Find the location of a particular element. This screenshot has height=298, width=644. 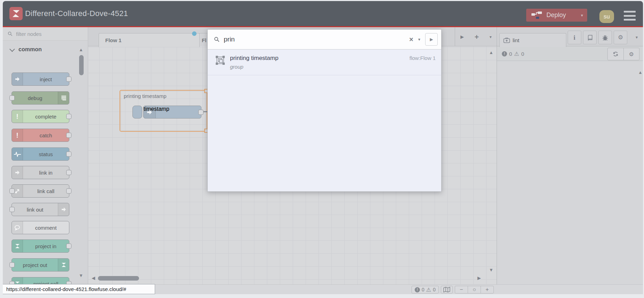

lint-actions: ⚙ is located at coordinates (623, 54).